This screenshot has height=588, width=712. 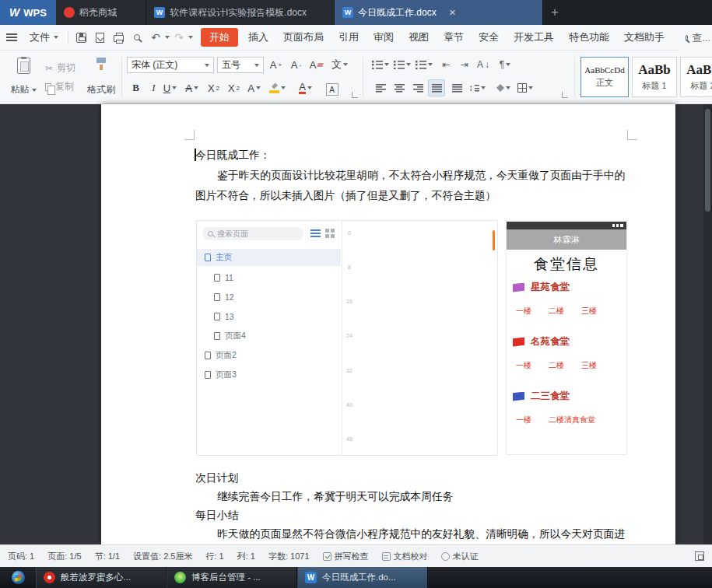 I want to click on show-marks-button: ¶, so click(x=505, y=65).